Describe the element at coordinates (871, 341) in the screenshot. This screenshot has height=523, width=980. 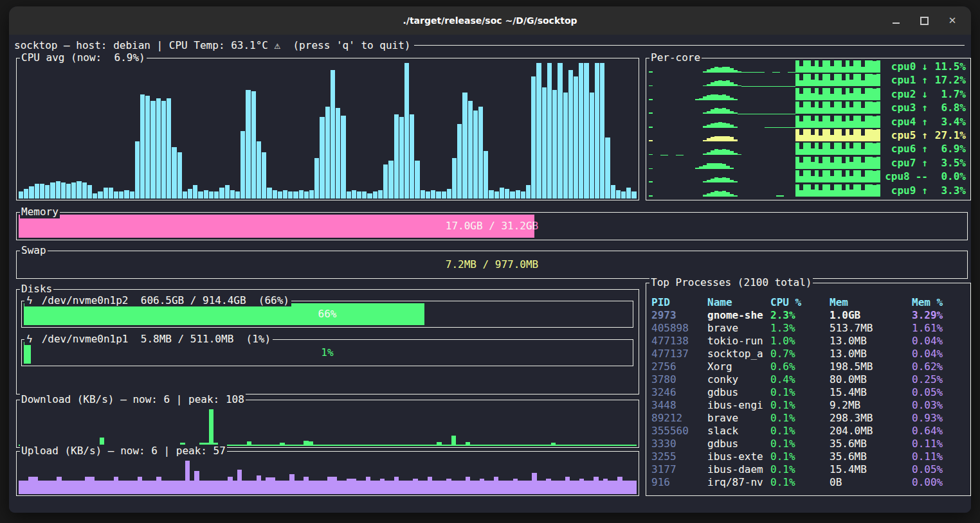
I see `process-cell: 13.0MB` at that location.